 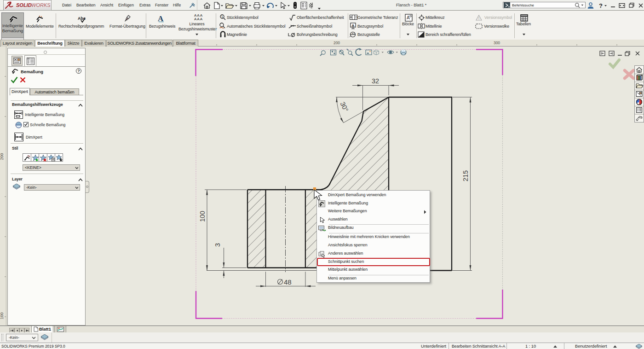 I want to click on svg-text: 300, so click(x=497, y=43).